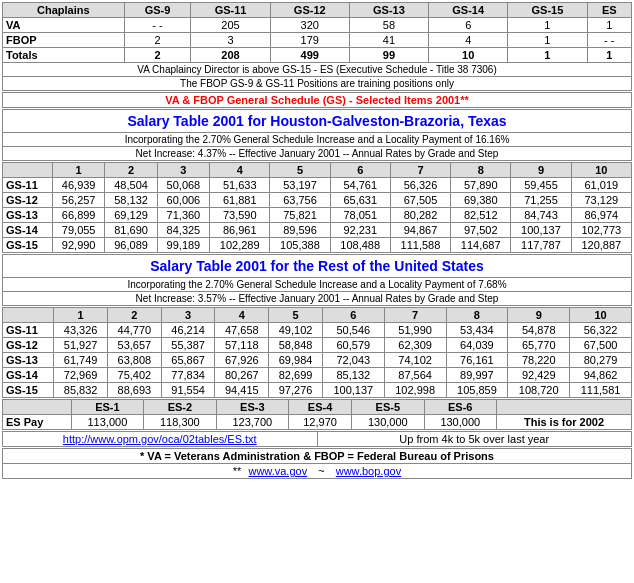  What do you see at coordinates (318, 26) in the screenshot?
I see `va-row: VA - - 205 320 58 6 1 1` at bounding box center [318, 26].